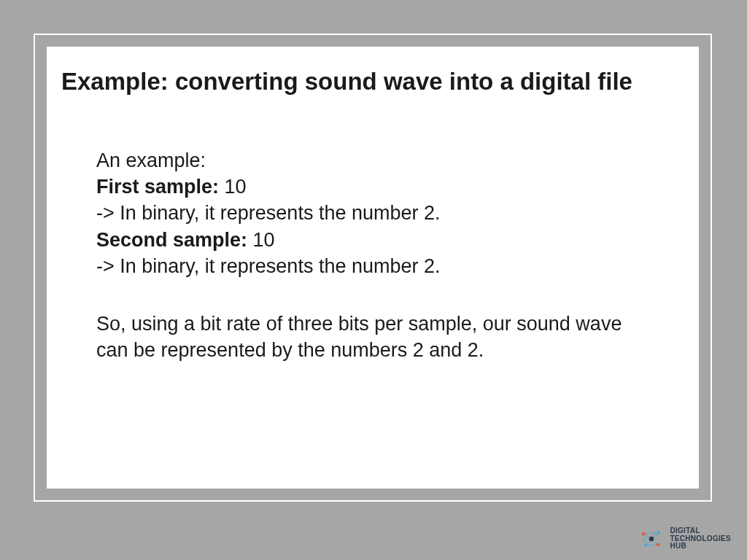 The image size is (747, 560). Describe the element at coordinates (172, 240) in the screenshot. I see `sample2-label: Second sample:` at that location.